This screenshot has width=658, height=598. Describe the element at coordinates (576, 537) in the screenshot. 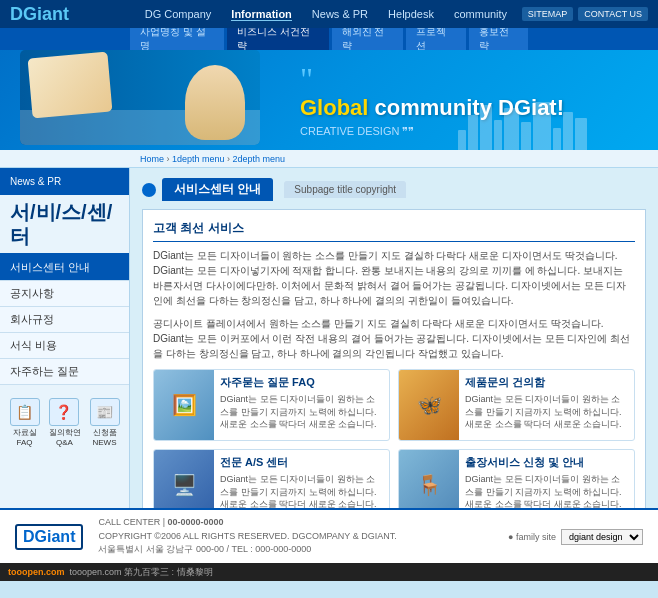

I see `footer-family-site: ● family site dgiant design` at that location.